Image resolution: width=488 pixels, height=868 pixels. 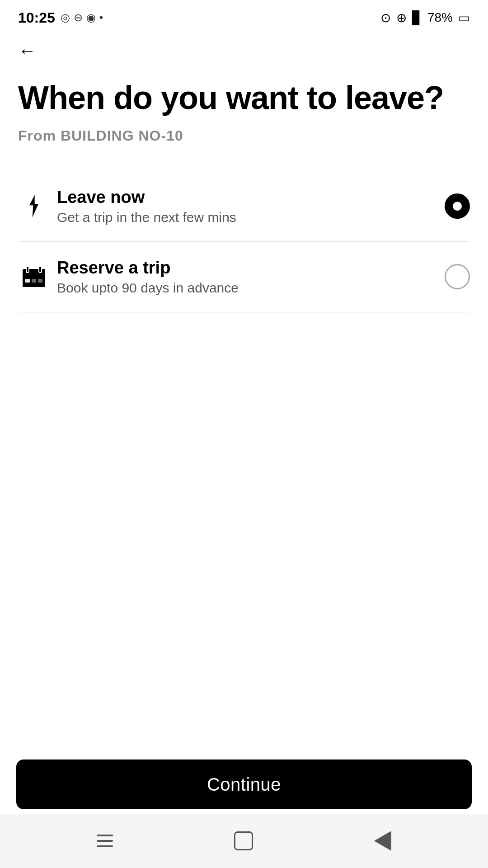 What do you see at coordinates (61, 18) in the screenshot?
I see `status-left: 10:25 ◎ ⊖ ◉ •` at bounding box center [61, 18].